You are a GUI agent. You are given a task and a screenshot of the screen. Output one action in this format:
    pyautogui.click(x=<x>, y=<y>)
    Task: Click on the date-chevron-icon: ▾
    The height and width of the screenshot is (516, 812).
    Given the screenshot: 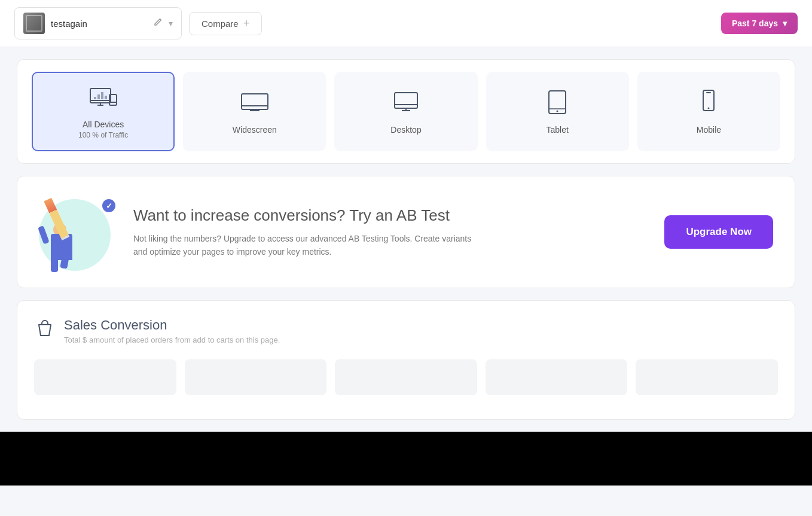 What is the action you would take?
    pyautogui.click(x=784, y=23)
    